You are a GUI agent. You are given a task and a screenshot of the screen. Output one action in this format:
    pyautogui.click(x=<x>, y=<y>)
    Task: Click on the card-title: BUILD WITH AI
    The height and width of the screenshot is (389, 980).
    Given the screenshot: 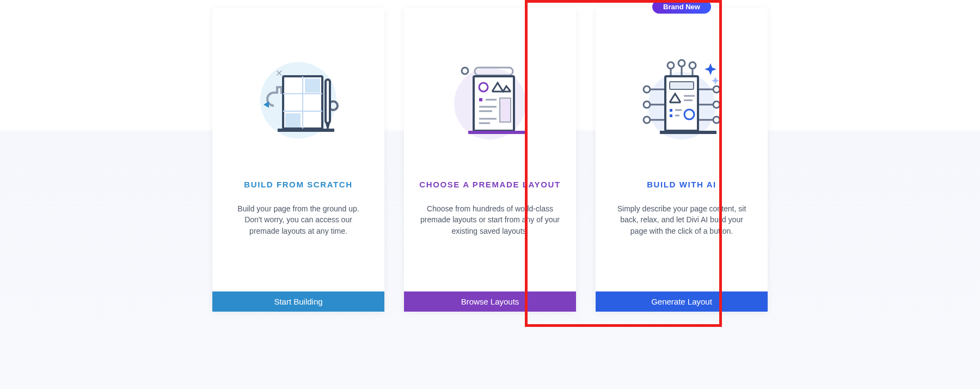 What is the action you would take?
    pyautogui.click(x=682, y=184)
    